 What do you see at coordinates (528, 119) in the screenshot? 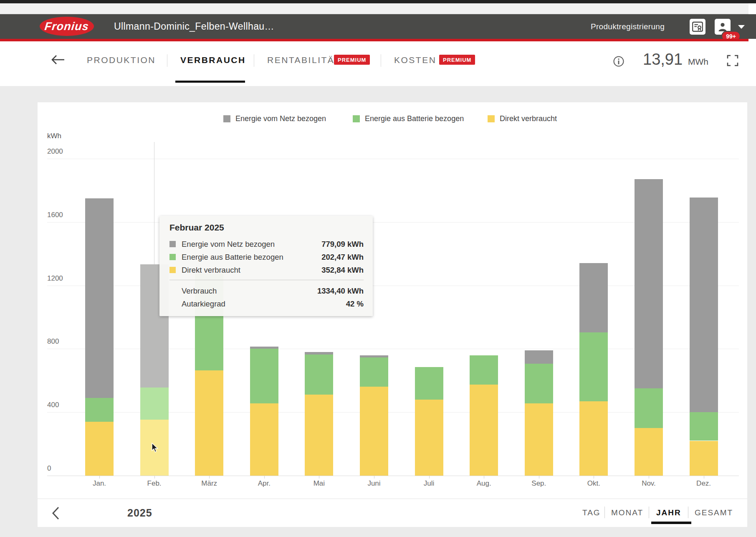
I see `legend-label: Direkt verbraucht` at bounding box center [528, 119].